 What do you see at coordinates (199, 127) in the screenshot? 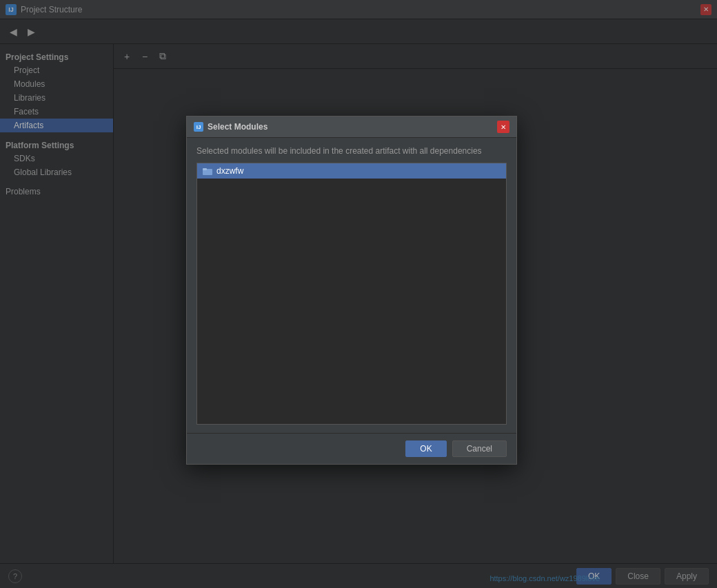
I see `dialog-icon: IJ` at bounding box center [199, 127].